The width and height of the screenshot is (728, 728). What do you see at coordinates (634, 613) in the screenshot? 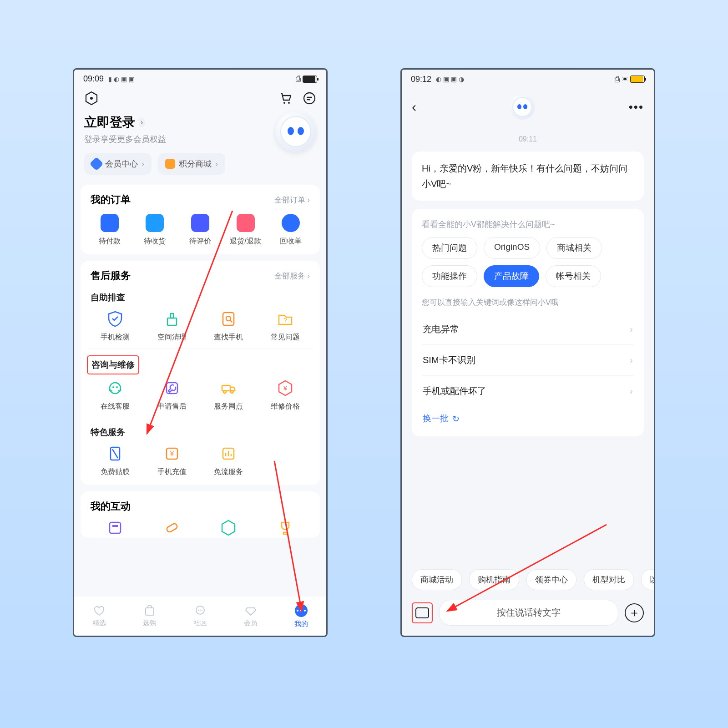
I see `add-button: ＋` at bounding box center [634, 613].